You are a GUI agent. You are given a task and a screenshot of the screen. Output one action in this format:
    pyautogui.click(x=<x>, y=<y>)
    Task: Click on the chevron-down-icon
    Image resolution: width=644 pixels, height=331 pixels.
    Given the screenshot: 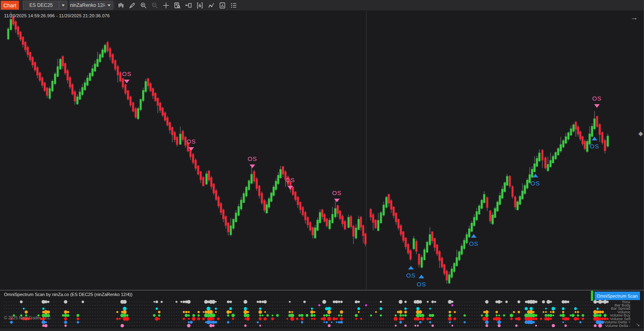 What is the action you would take?
    pyautogui.click(x=63, y=5)
    